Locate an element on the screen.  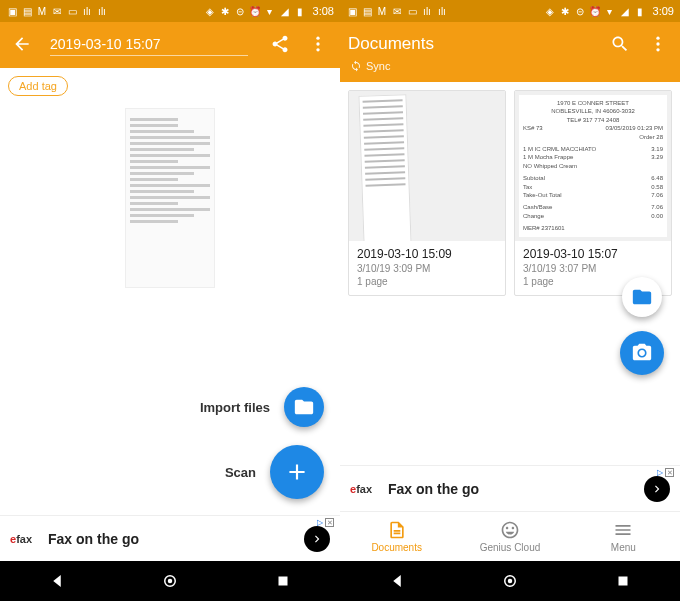
card-title: 2019-03-10 15:09 is located at coordinates (427, 254).